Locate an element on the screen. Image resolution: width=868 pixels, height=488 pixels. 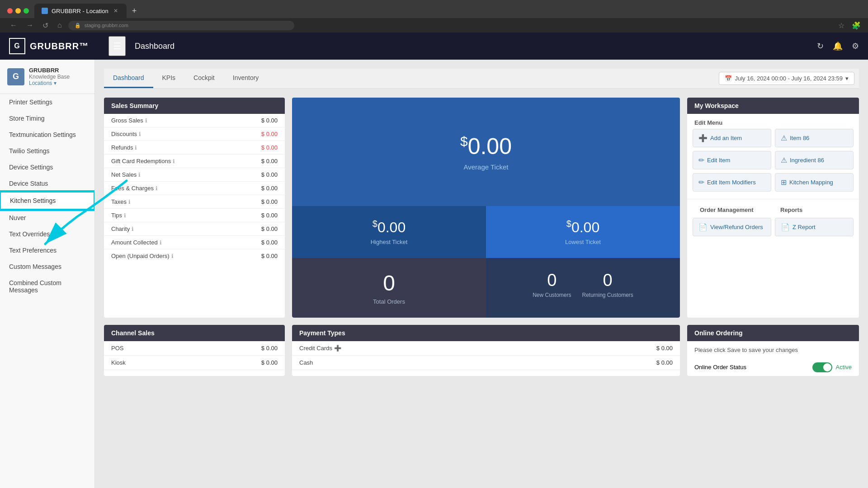
pos-value: $ 0.00 is located at coordinates (269, 348).